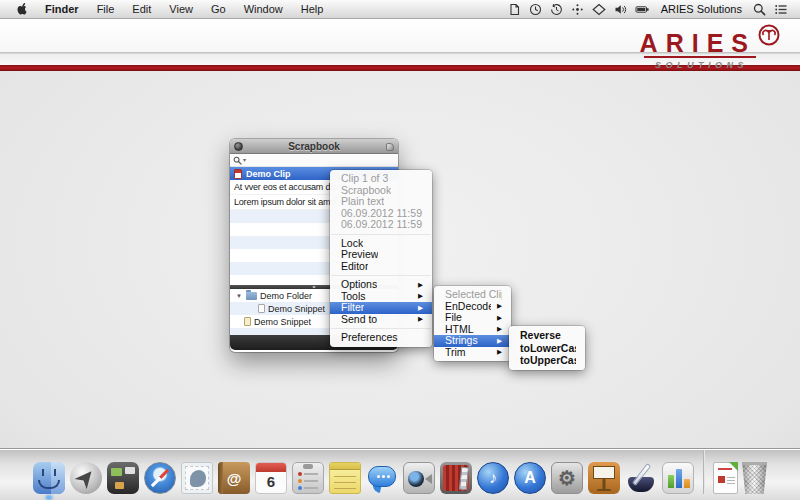 This screenshot has height=500, width=800. Describe the element at coordinates (641, 478) in the screenshot. I see `dock-icon-pages` at that location.